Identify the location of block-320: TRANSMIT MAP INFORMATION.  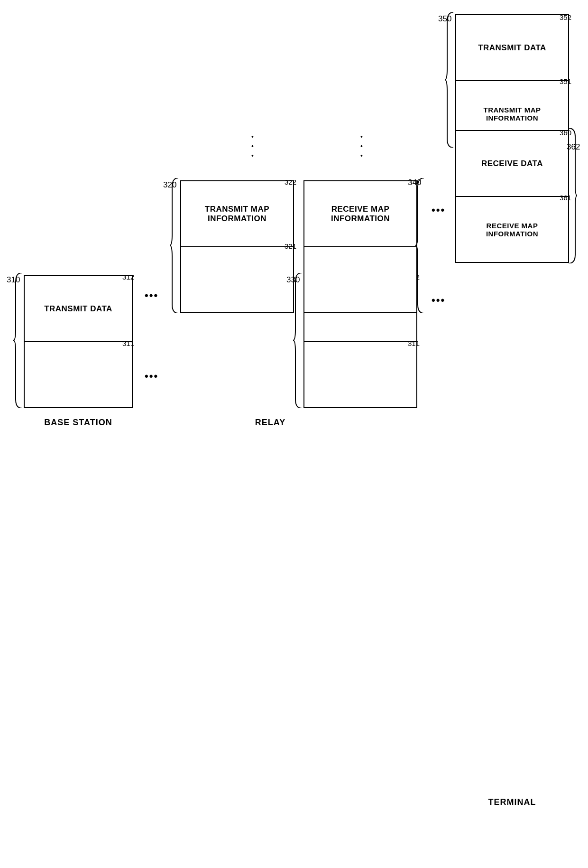
(237, 247).